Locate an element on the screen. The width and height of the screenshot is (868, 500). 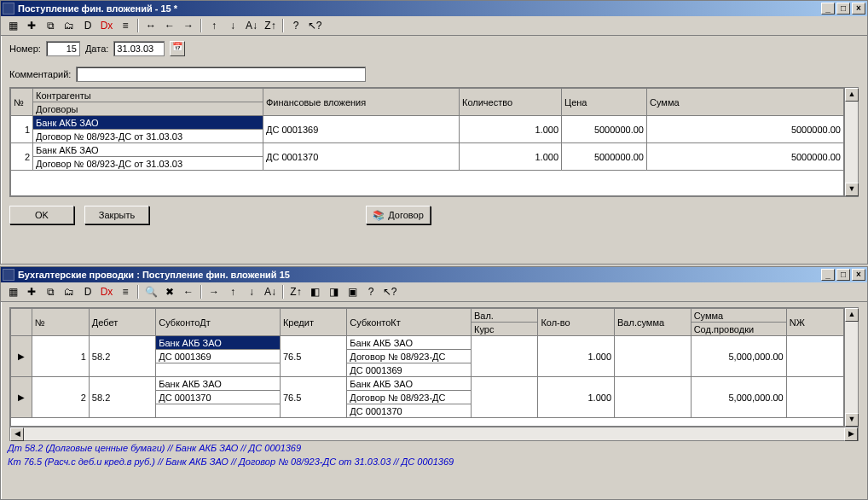
toolbar-entries: ▦✚⧉🗂DDx≡🔍✖←→↑↓A↓Z↑◧◨▣?↖? is located at coordinates (434, 292).